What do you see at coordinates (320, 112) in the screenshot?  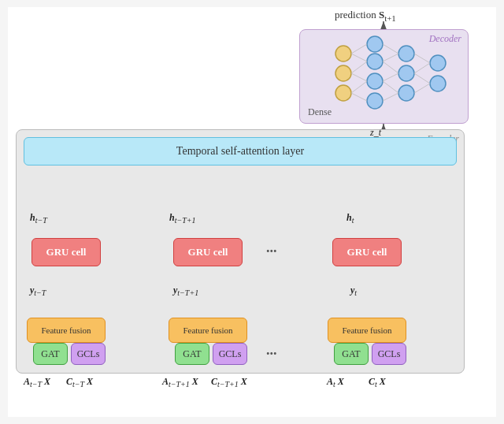 I see `dense-label: Dense` at bounding box center [320, 112].